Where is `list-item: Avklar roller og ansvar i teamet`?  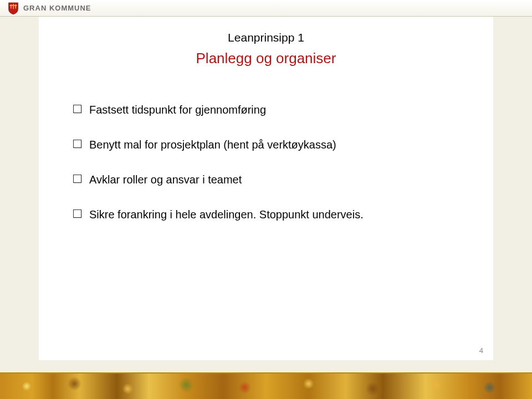
list-item: Avklar roller og ansvar i teamet is located at coordinates (264, 180).